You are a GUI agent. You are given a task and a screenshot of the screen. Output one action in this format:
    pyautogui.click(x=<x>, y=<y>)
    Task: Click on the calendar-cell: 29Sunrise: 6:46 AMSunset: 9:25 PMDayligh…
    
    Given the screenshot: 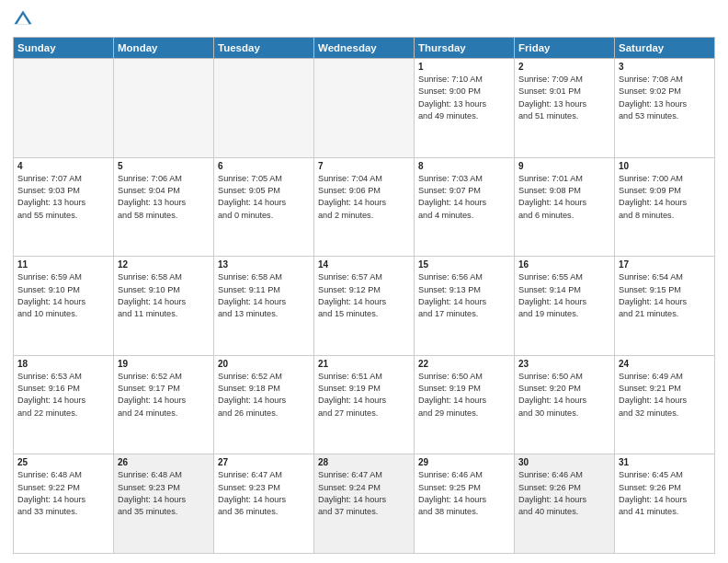 What is the action you would take?
    pyautogui.click(x=465, y=504)
    